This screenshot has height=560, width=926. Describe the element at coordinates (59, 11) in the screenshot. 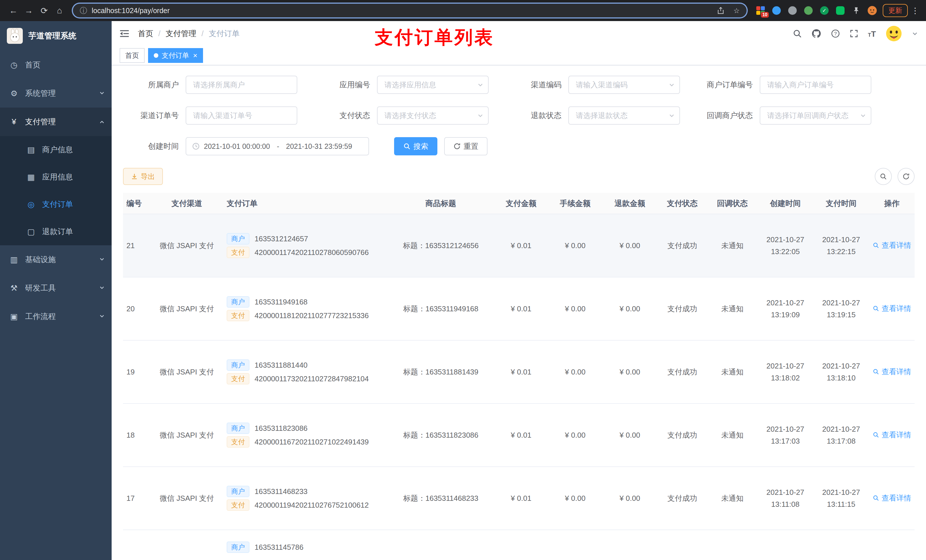

I see `home-button: ⌂` at that location.